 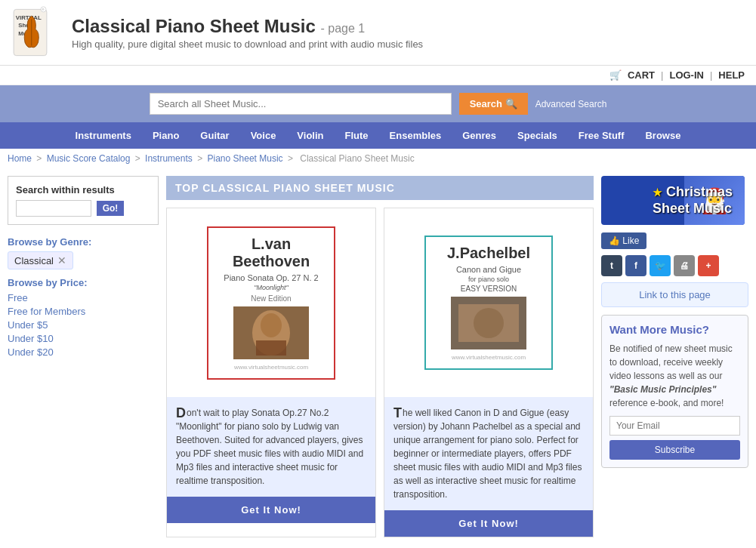 What do you see at coordinates (201, 159) in the screenshot?
I see `breadcrumb-sep3: >` at bounding box center [201, 159].